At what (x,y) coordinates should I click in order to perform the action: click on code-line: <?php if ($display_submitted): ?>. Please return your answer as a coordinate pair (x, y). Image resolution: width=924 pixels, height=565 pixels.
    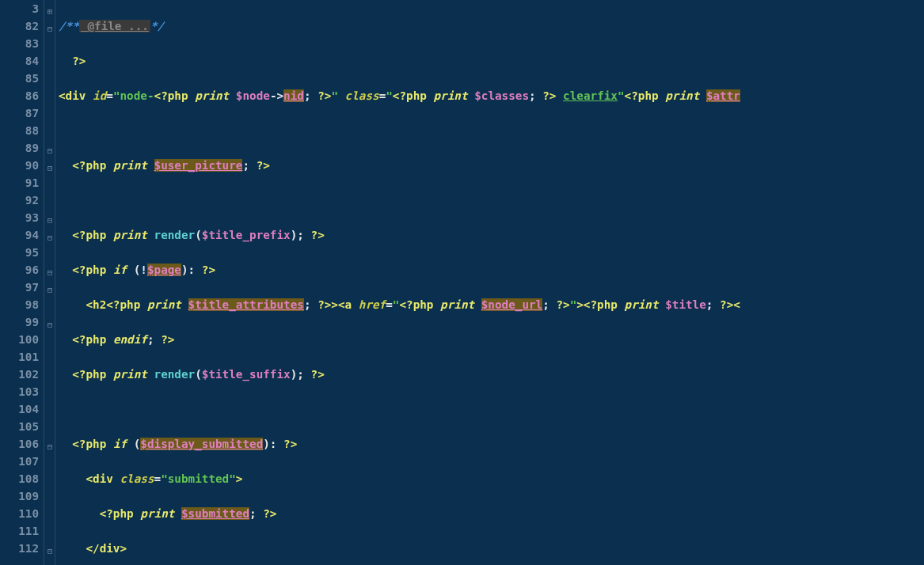
    Looking at the image, I should click on (491, 444).